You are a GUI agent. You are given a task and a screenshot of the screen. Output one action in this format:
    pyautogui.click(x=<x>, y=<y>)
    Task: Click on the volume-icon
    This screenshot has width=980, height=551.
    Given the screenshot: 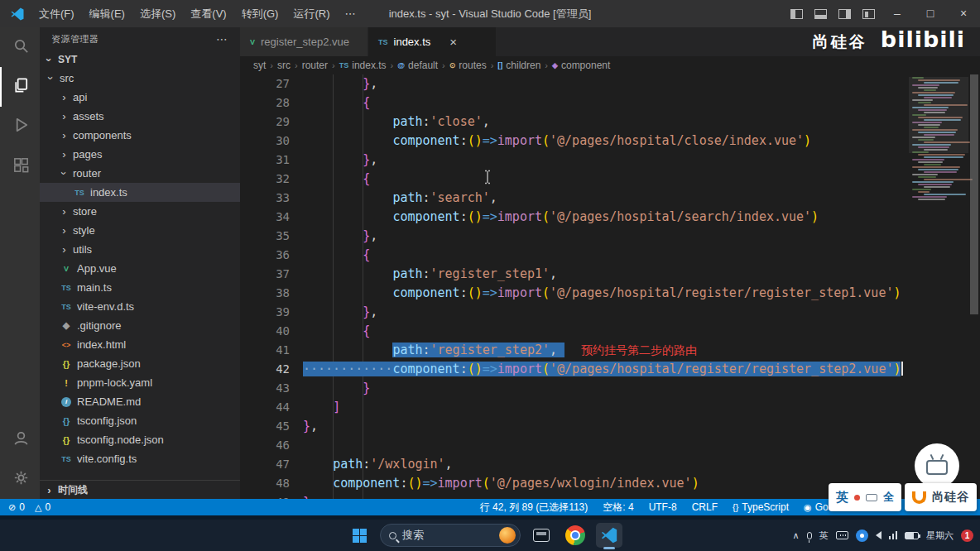 What is the action you would take?
    pyautogui.click(x=879, y=535)
    